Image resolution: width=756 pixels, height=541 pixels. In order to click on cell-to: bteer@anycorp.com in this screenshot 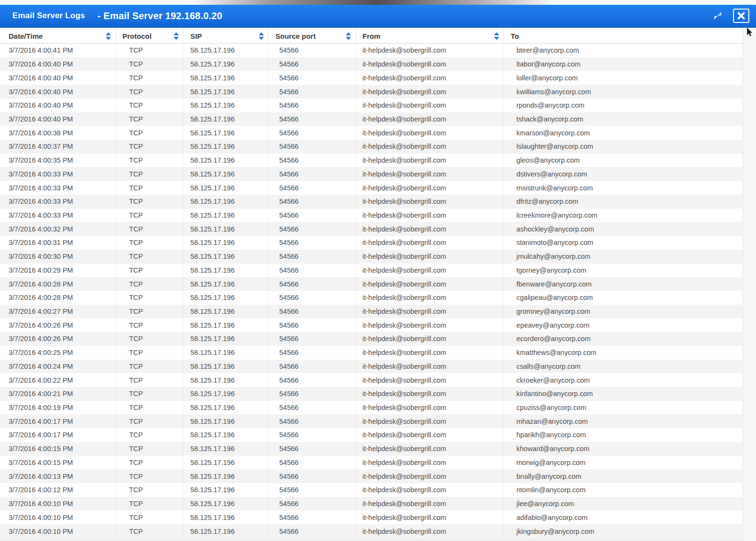, I will do `click(622, 51)`.